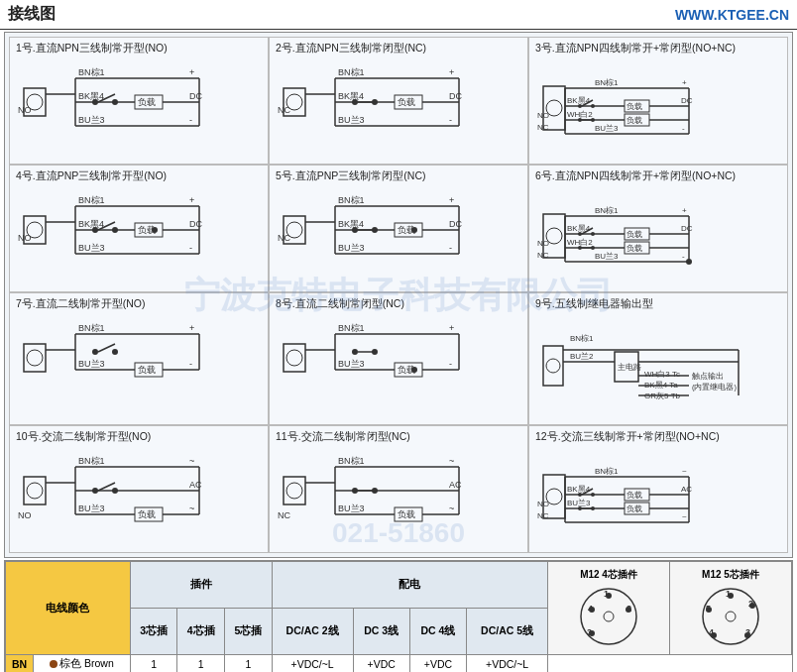  Describe the element at coordinates (398, 490) in the screenshot. I see `diagram-11: 11号.交流二线制常闭型(NC) NC BN棕1 ~ AC BU兰3 负载 ~` at that location.